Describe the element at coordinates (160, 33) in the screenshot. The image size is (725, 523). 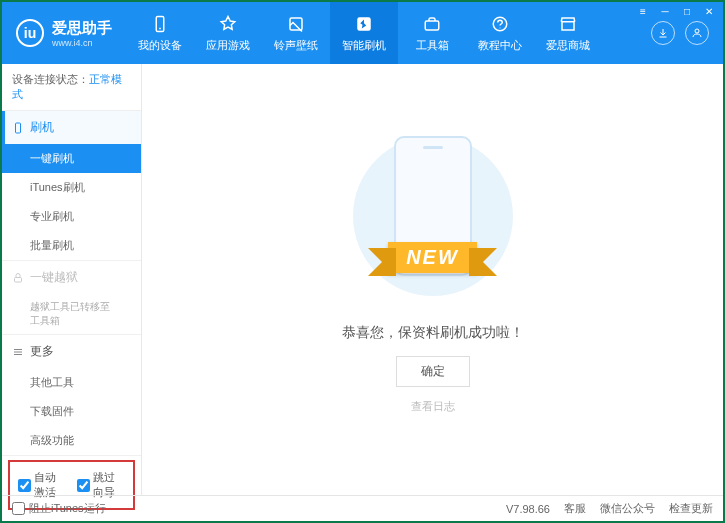
I see `nav-tab-devices: 我的设备` at that location.